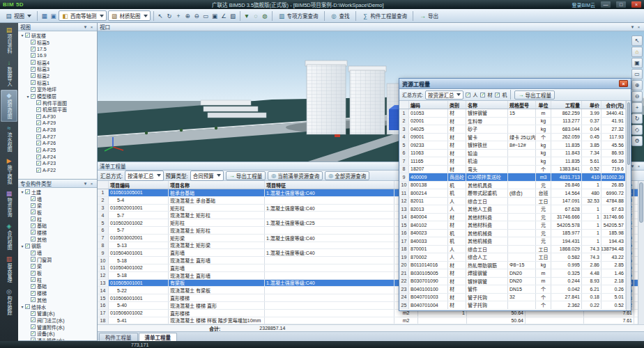 The image size is (644, 348). I want to click on table-row: 202001材生料带kg113.2770.3741.91, so click(513, 122).